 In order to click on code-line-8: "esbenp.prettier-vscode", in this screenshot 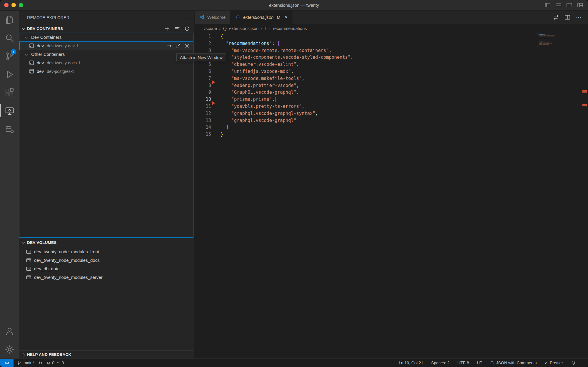, I will do `click(404, 86)`.